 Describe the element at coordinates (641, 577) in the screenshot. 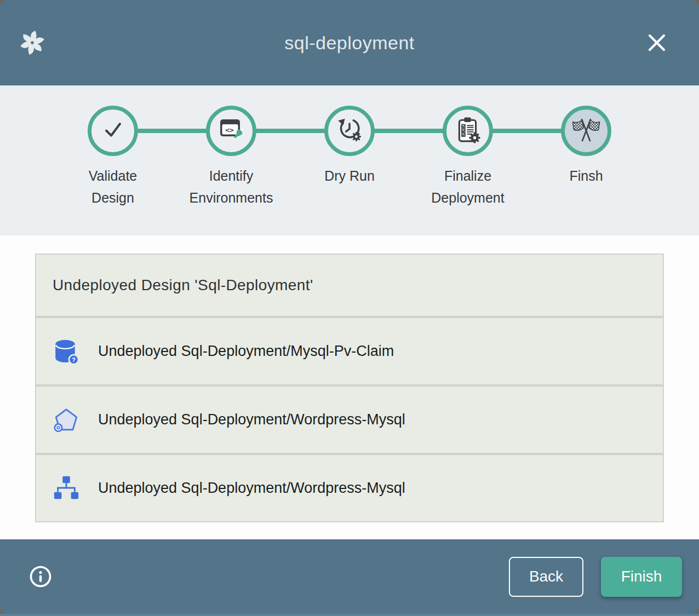

I see `finish-button: Finish` at that location.